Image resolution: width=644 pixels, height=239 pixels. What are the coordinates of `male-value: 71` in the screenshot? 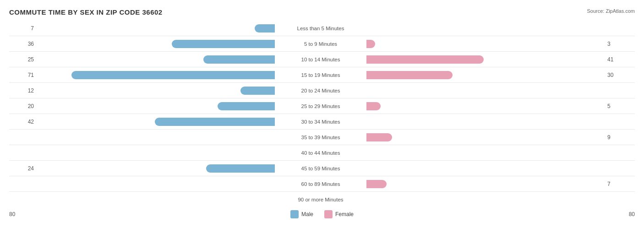 It's located at (23, 75).